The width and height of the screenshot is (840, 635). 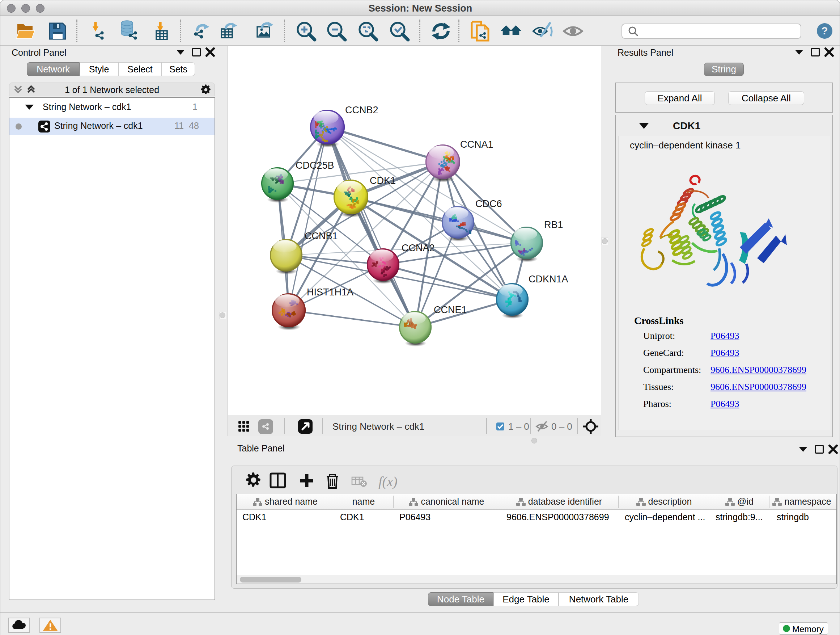 What do you see at coordinates (315, 166) in the screenshot?
I see `svg-text: CDC25B` at bounding box center [315, 166].